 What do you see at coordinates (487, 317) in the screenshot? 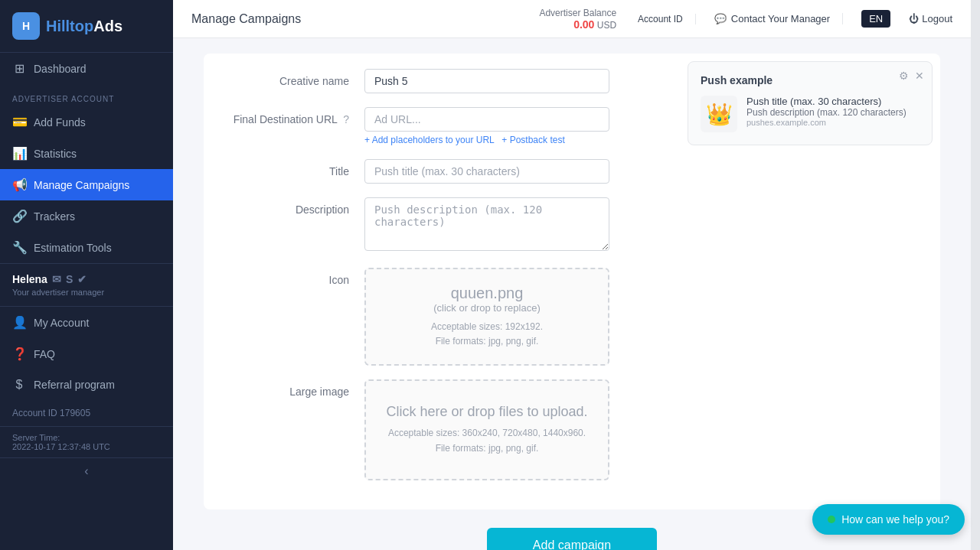
I see `icon-upload-wrap: quuen.png (click or drop to replace) Acc…` at bounding box center [487, 317].